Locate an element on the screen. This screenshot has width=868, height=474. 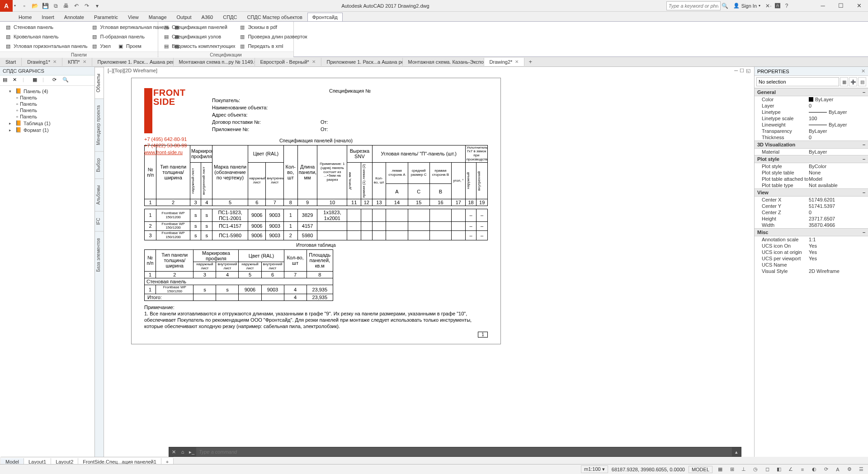
model-space-button: MODEL is located at coordinates (701, 469).